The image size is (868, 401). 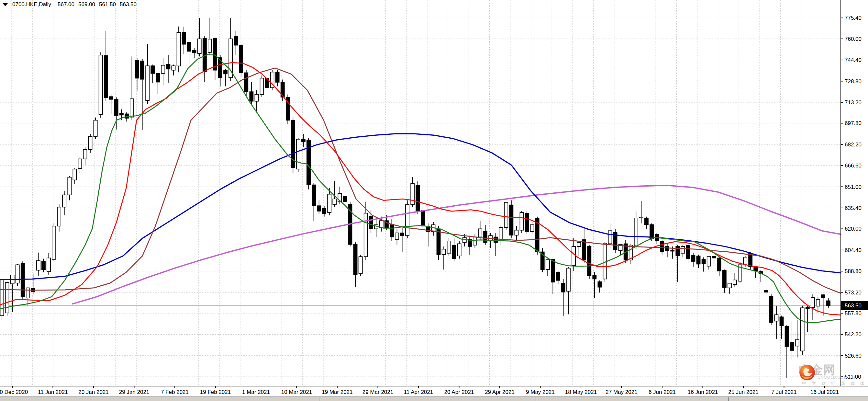 I want to click on y-axis-label: 666.60, so click(x=853, y=166).